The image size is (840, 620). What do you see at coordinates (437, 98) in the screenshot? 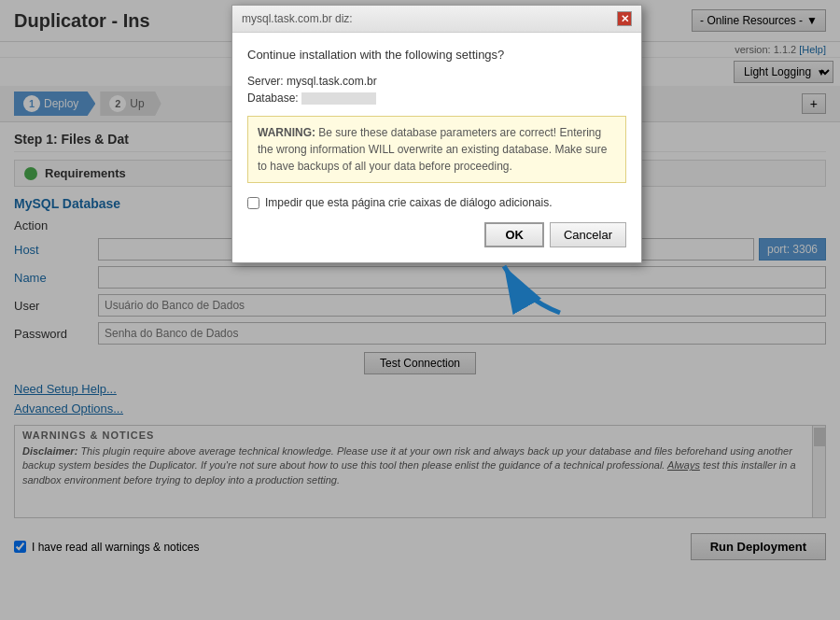
I see `modal-database: Database:` at bounding box center [437, 98].